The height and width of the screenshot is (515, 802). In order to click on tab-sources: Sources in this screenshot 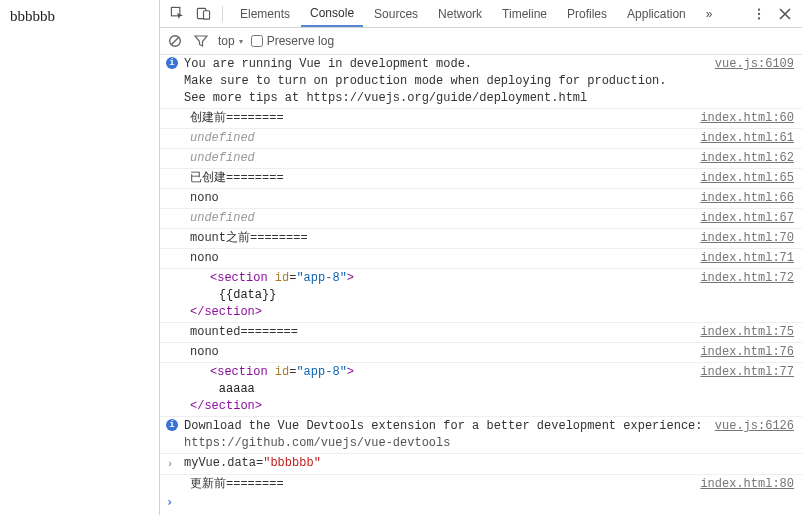, I will do `click(396, 14)`.